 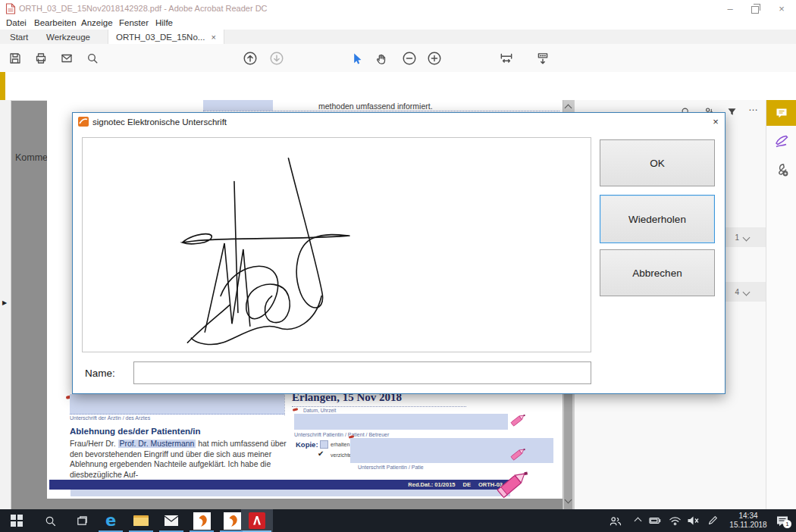 What do you see at coordinates (732, 111) in the screenshot?
I see `comment-filter-button` at bounding box center [732, 111].